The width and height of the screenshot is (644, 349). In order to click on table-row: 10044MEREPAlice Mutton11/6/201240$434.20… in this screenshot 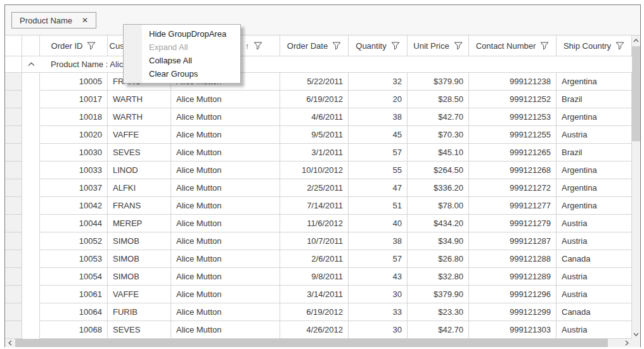, I will do `click(318, 224)`.